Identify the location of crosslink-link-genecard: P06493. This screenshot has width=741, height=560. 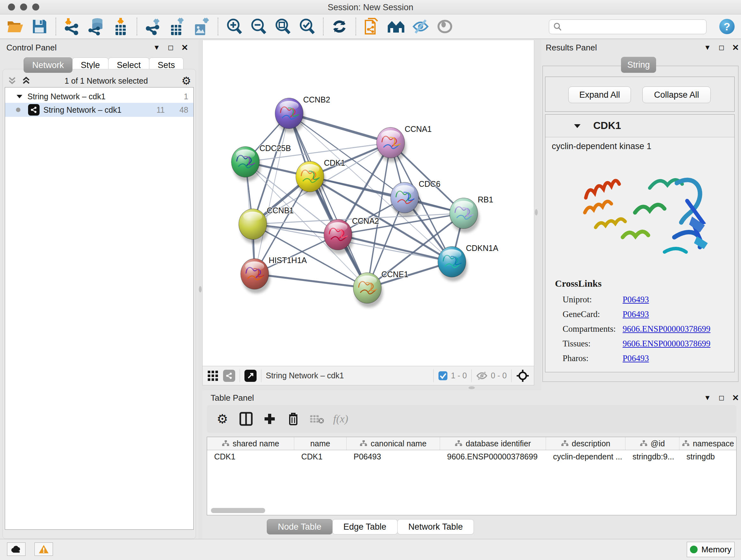
(636, 314).